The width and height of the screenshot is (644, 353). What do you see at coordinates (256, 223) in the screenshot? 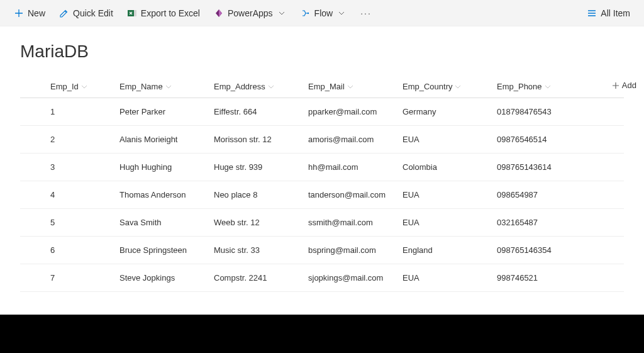
I see `cell-addr: Weeb str. 12` at bounding box center [256, 223].